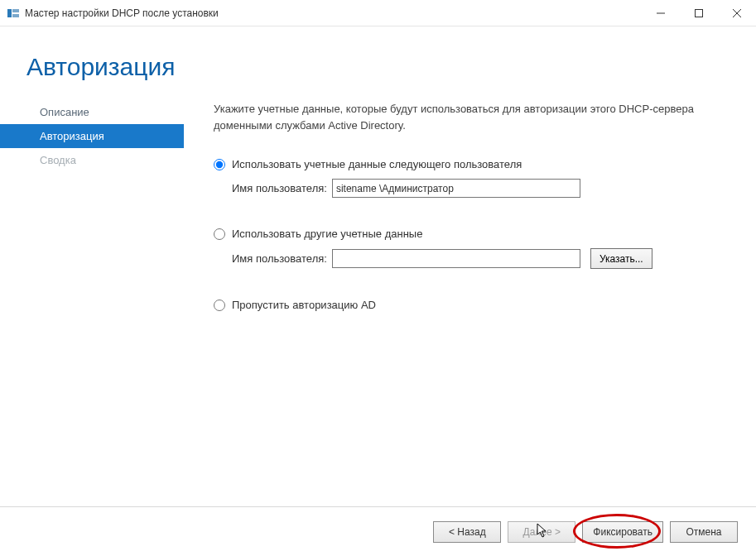 Image resolution: width=756 pixels, height=556 pixels. Describe the element at coordinates (378, 531) in the screenshot. I see `footer-bar: < Назад Далее > Фиксировать Отмена` at that location.